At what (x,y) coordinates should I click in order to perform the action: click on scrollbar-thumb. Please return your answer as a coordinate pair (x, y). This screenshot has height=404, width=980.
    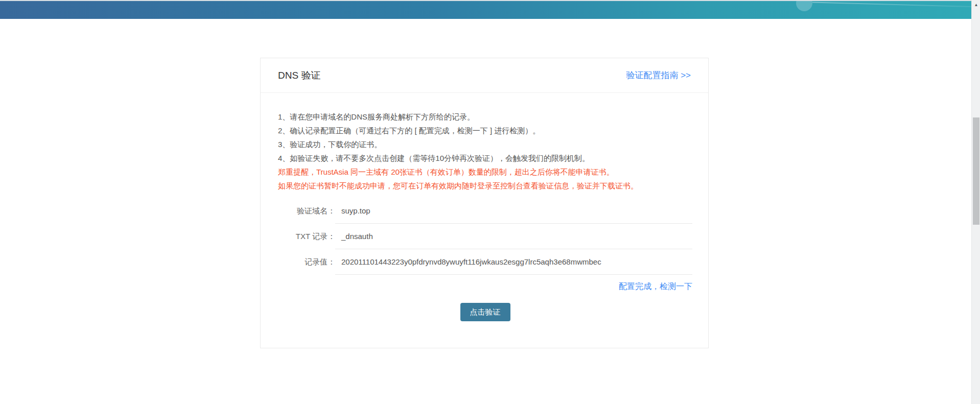
    Looking at the image, I should click on (976, 171).